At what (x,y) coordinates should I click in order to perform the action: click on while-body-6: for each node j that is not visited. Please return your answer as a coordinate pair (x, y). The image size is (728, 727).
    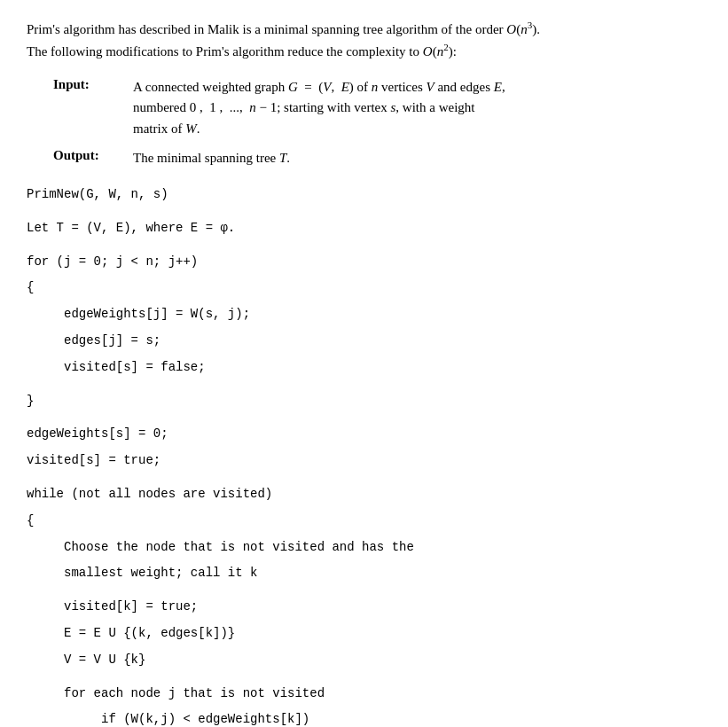
    Looking at the image, I should click on (364, 694).